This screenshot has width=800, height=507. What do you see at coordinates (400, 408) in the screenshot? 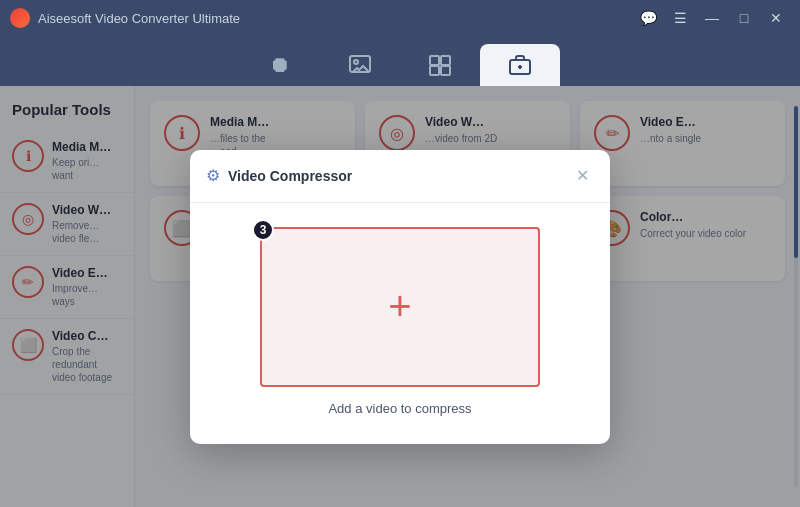
I see `drop-area-label: Add a video to compress` at bounding box center [400, 408].